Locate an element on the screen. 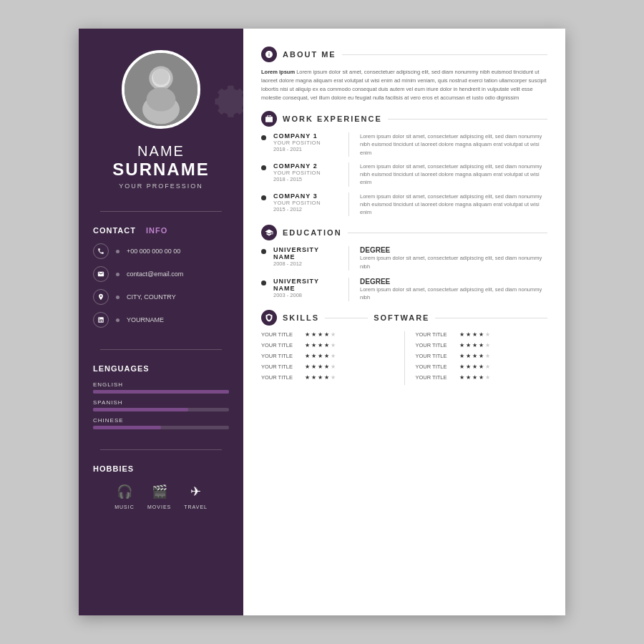  software-item-2: YOUR TITLE ★★★★★ is located at coordinates (482, 345).